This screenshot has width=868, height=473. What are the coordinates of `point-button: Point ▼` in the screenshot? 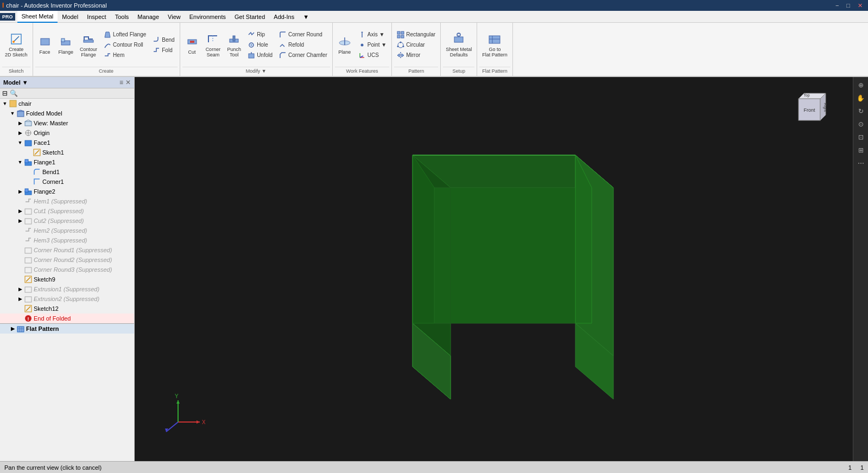 It's located at (372, 45).